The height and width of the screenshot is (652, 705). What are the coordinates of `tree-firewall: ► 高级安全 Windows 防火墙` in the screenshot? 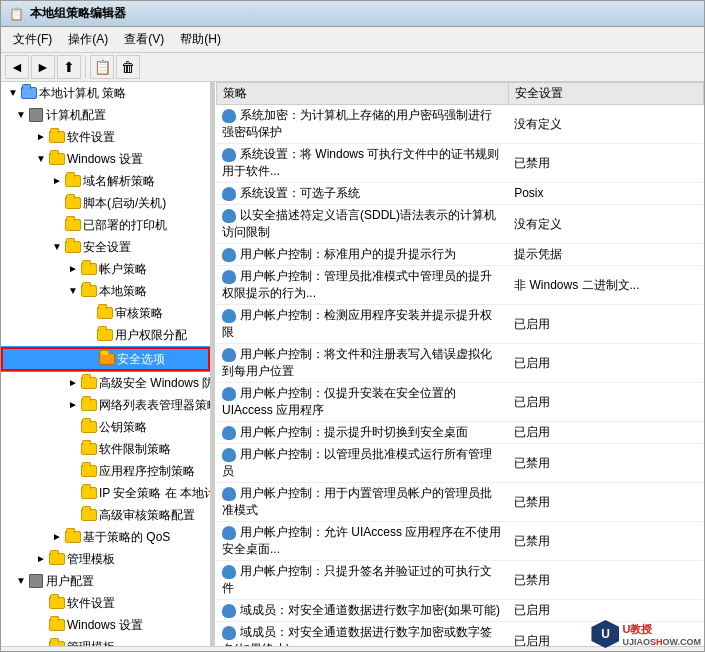 It's located at (106, 383).